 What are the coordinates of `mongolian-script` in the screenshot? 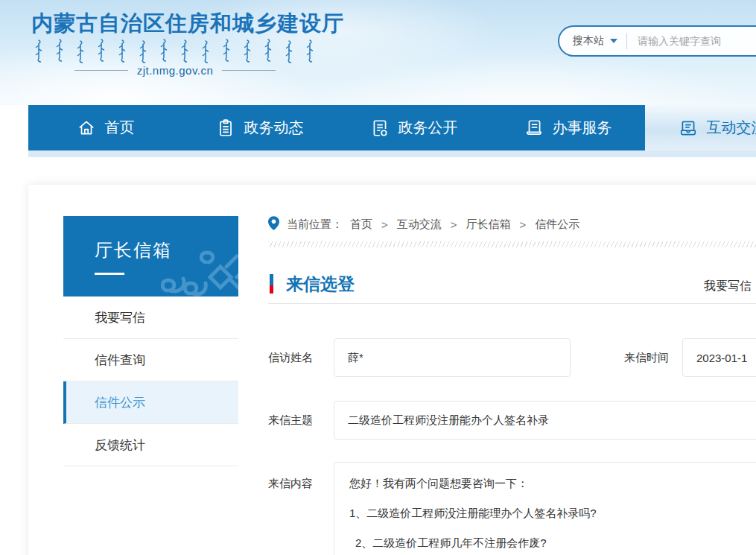 It's located at (177, 51).